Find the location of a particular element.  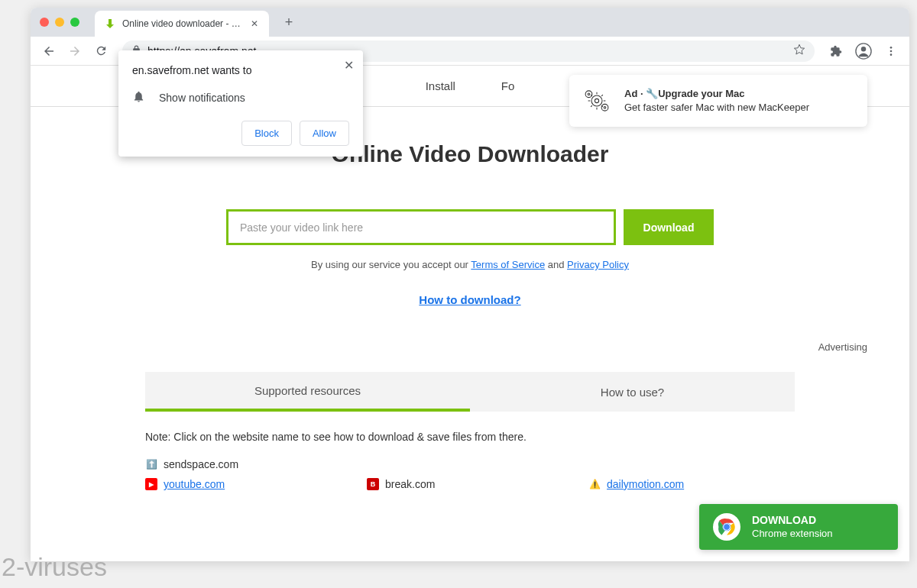

ext-text: DOWNLOAD Chrome extension is located at coordinates (792, 527).